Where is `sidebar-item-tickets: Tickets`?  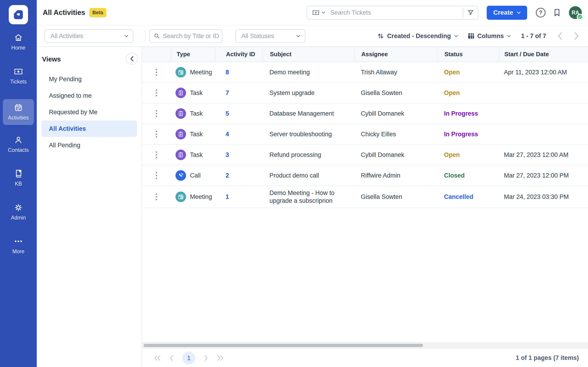 sidebar-item-tickets: Tickets is located at coordinates (18, 76).